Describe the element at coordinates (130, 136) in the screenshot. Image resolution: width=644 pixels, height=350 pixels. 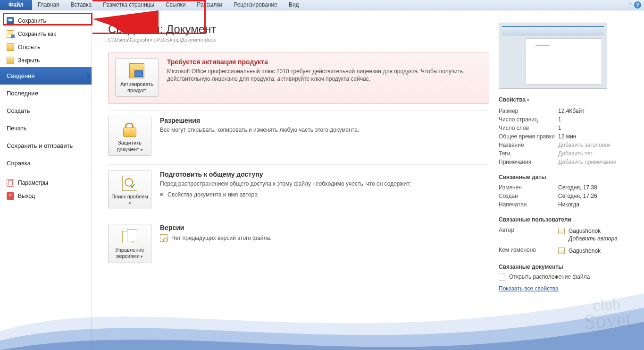
I see `protect-document-button: Защитить документ` at that location.